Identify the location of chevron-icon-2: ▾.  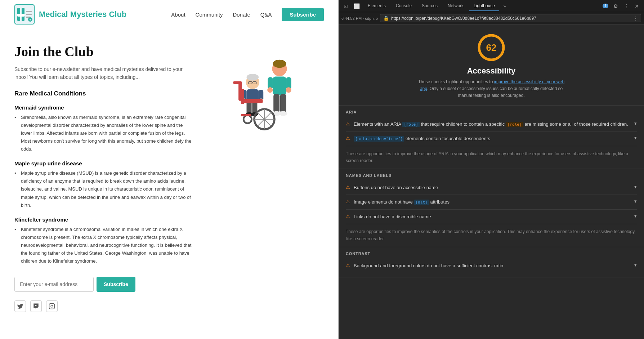
(635, 138).